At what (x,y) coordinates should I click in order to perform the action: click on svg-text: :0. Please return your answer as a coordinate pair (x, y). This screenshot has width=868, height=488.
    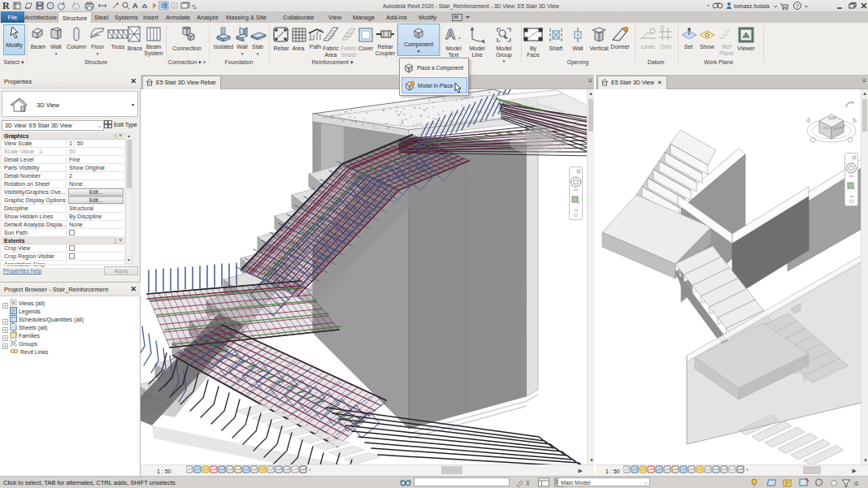
    Looking at the image, I should click on (856, 484).